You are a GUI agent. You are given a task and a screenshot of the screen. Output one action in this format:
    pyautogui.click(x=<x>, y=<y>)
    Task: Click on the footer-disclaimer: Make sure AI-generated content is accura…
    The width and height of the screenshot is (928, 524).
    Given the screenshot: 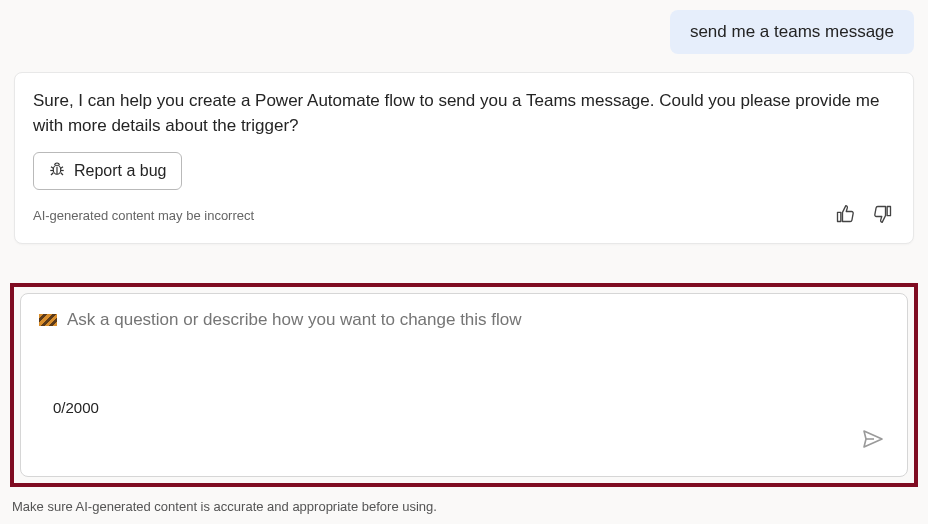 What is the action you would take?
    pyautogui.click(x=224, y=506)
    